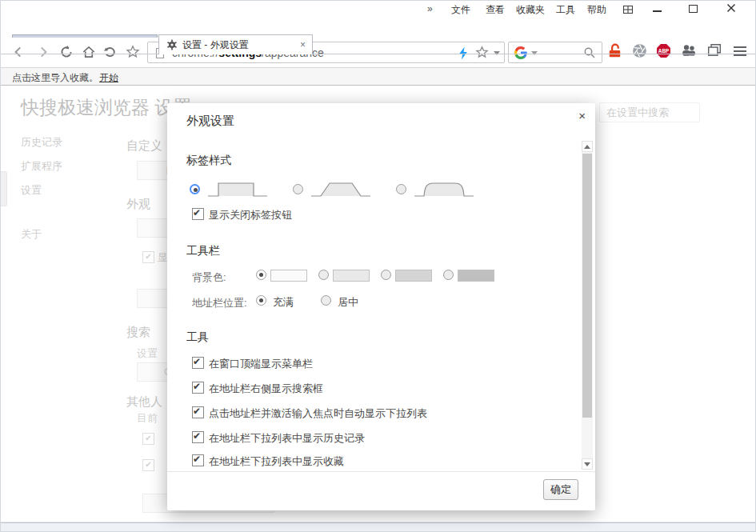 Image resolution: width=756 pixels, height=532 pixels. I want to click on minimize-button, so click(658, 11).